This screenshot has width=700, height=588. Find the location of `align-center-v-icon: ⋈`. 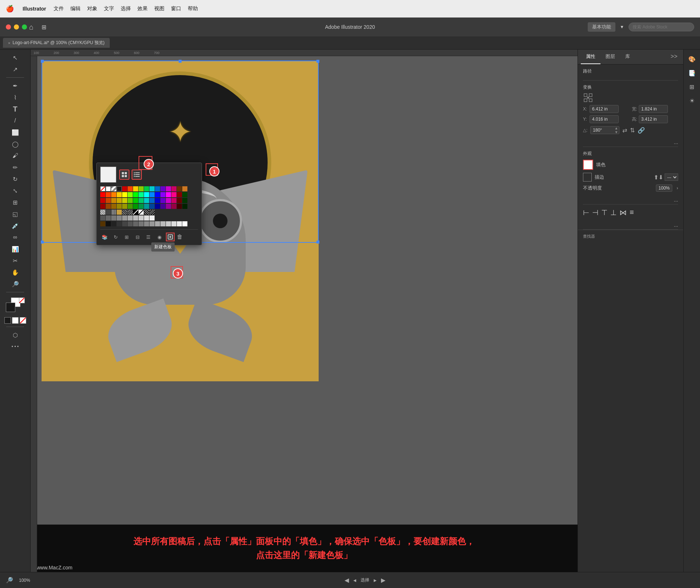

align-center-v-icon: ⋈ is located at coordinates (623, 213).